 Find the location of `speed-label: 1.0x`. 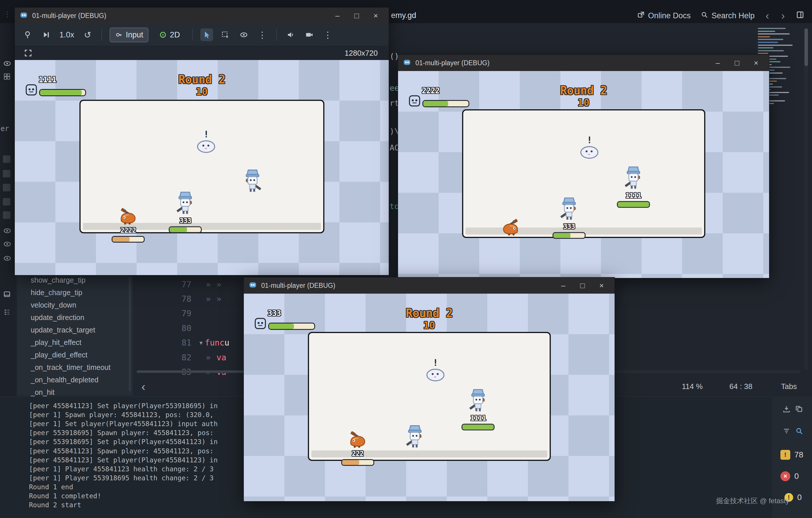

speed-label: 1.0x is located at coordinates (67, 35).